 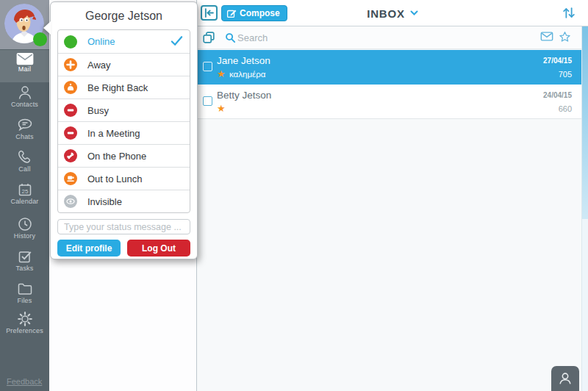 What do you see at coordinates (386, 13) in the screenshot?
I see `folder-title: INBOX` at bounding box center [386, 13].